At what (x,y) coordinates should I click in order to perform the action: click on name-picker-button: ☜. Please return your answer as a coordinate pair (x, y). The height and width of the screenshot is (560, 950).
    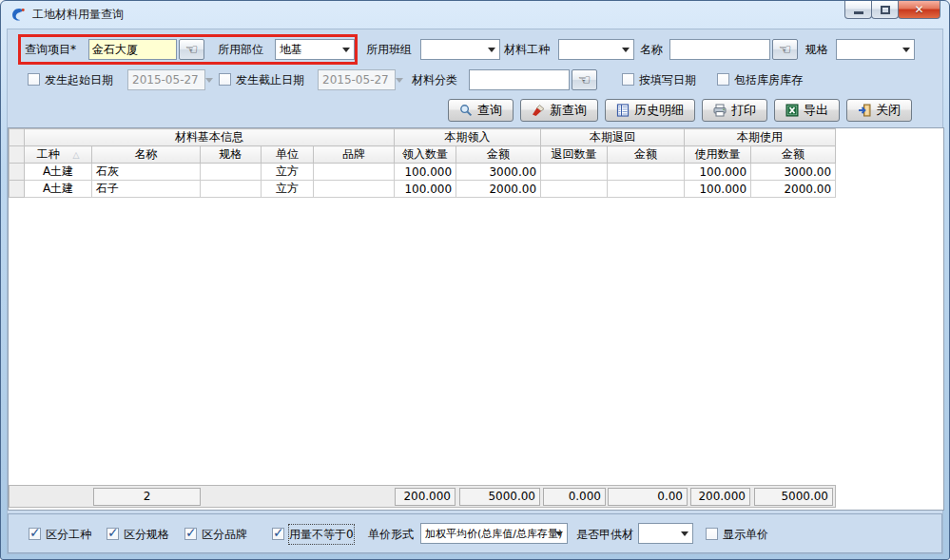
    Looking at the image, I should click on (785, 49).